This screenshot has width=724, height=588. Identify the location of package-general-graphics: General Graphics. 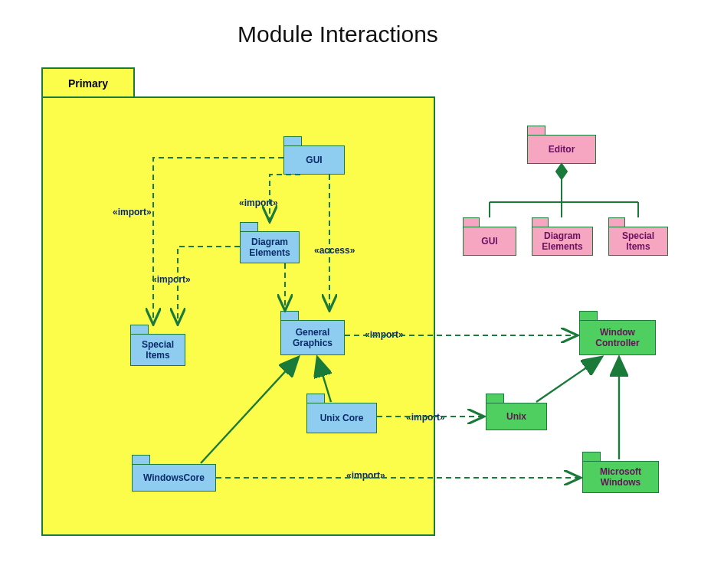
(313, 338).